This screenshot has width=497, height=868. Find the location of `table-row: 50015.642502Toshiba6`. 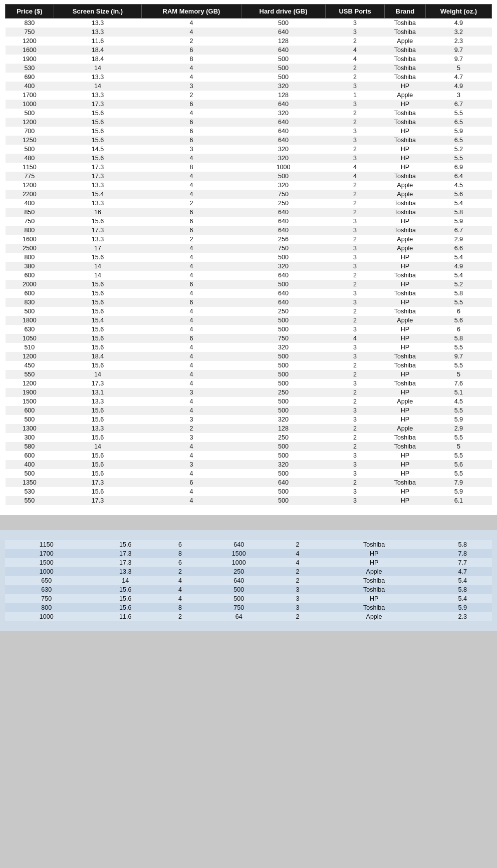

table-row: 50015.642502Toshiba6 is located at coordinates (248, 311).